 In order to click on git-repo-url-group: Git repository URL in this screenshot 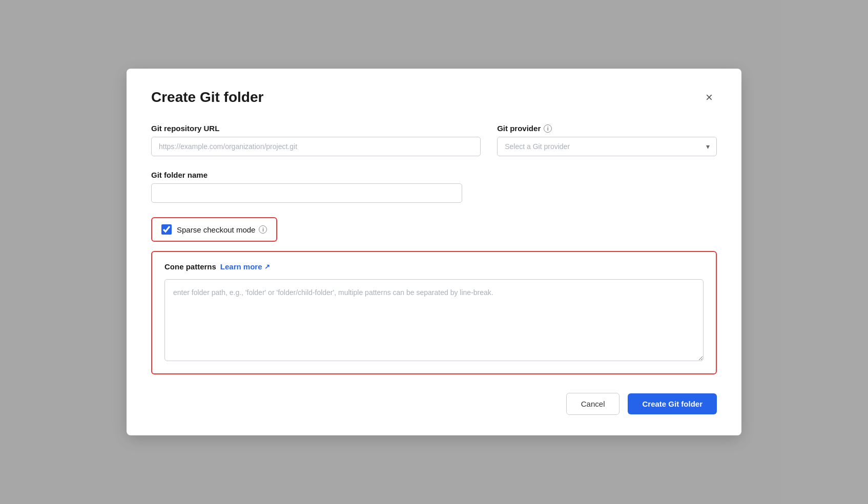, I will do `click(316, 140)`.